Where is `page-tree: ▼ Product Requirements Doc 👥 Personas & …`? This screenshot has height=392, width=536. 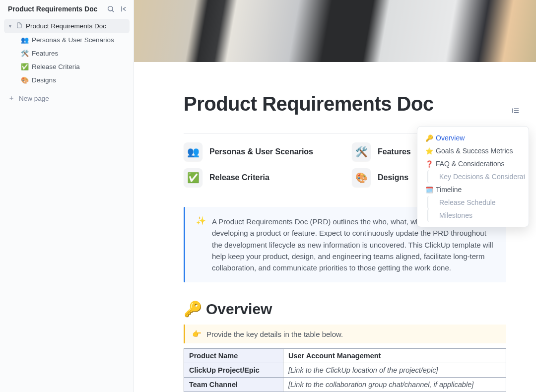
page-tree: ▼ Product Requirements Doc 👥 Personas & … is located at coordinates (67, 53).